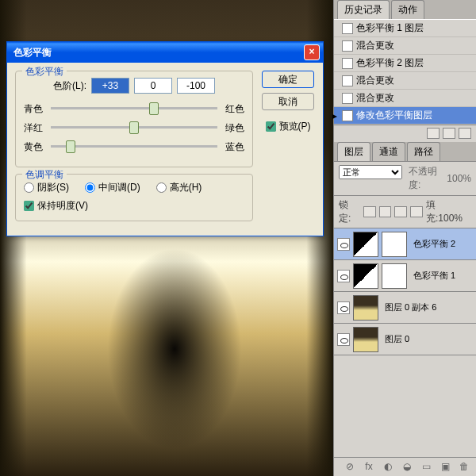 The height and width of the screenshot is (476, 476). What do you see at coordinates (401, 212) in the screenshot?
I see `lock-position-icon` at bounding box center [401, 212].